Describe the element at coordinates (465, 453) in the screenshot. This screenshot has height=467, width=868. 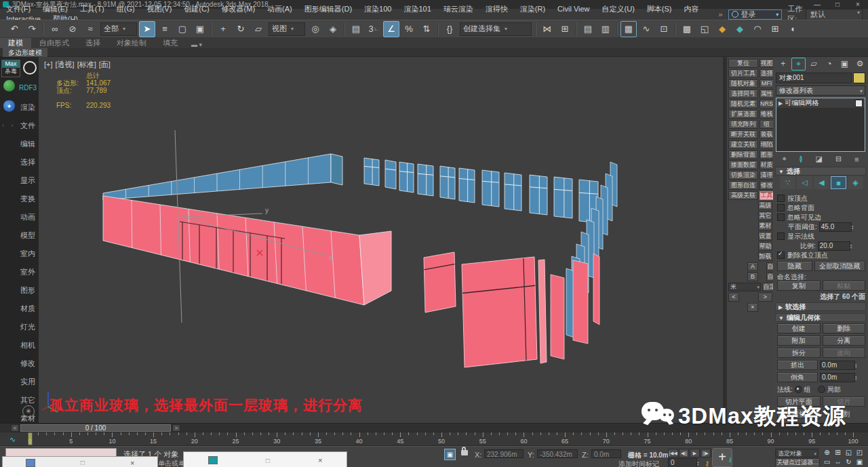
I see `lock-icon` at that location.